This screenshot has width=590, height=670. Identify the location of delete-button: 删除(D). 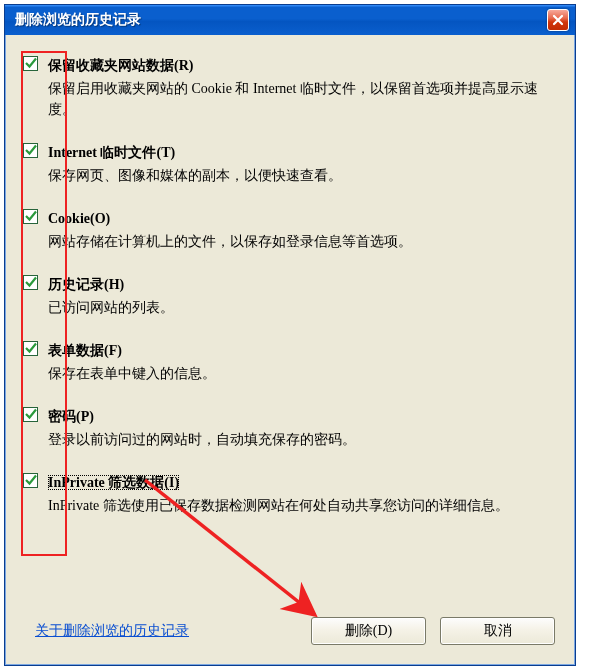
(368, 631).